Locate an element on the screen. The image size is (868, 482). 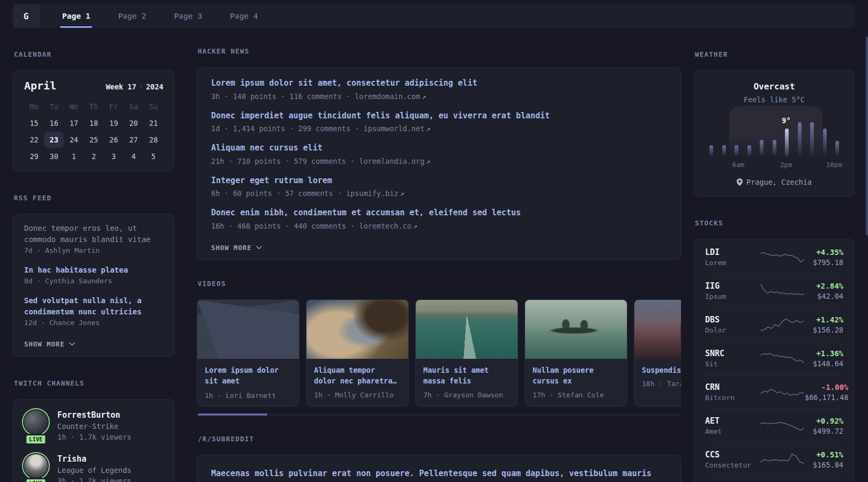
calendar-day: 20 is located at coordinates (134, 123).